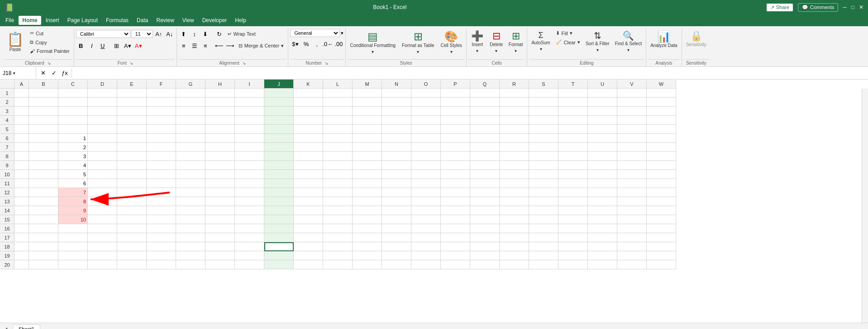  I want to click on col-header-t: T, so click(573, 84).